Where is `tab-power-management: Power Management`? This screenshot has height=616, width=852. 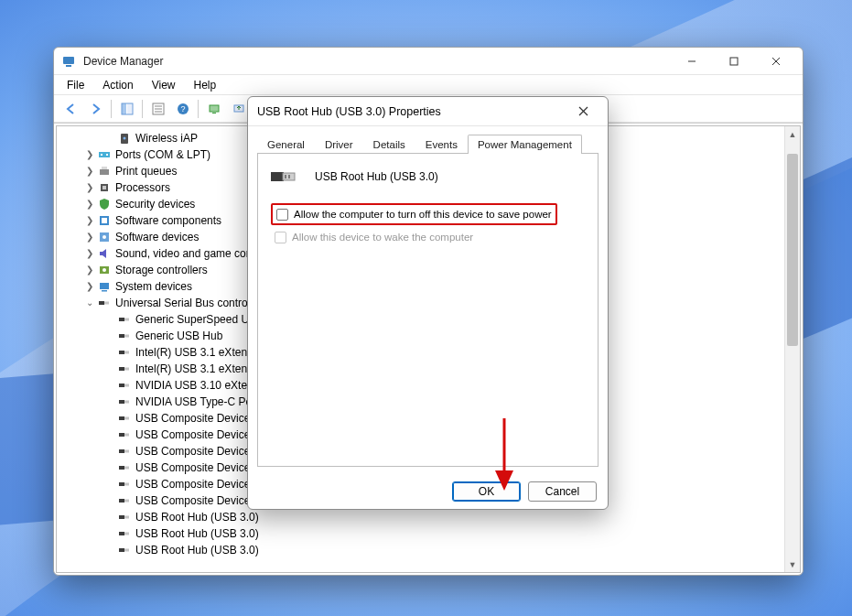
tab-power-management: Power Management is located at coordinates (525, 145).